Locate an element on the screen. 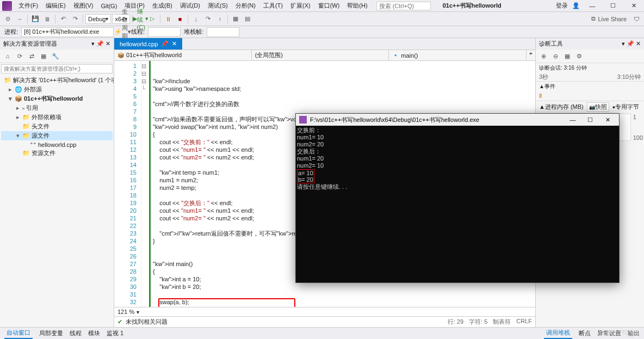  no-issues-icon: ✔ is located at coordinates (120, 322).